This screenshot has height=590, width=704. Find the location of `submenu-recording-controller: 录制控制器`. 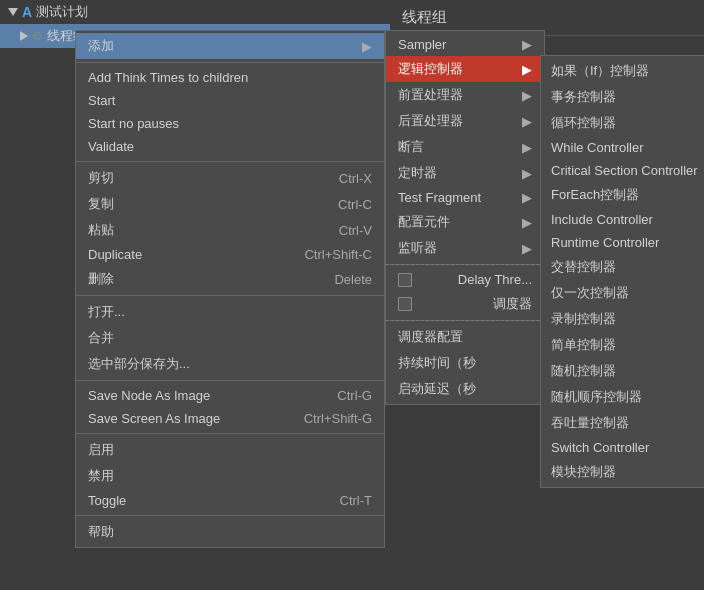

submenu-recording-controller: 录制控制器 is located at coordinates (622, 319).